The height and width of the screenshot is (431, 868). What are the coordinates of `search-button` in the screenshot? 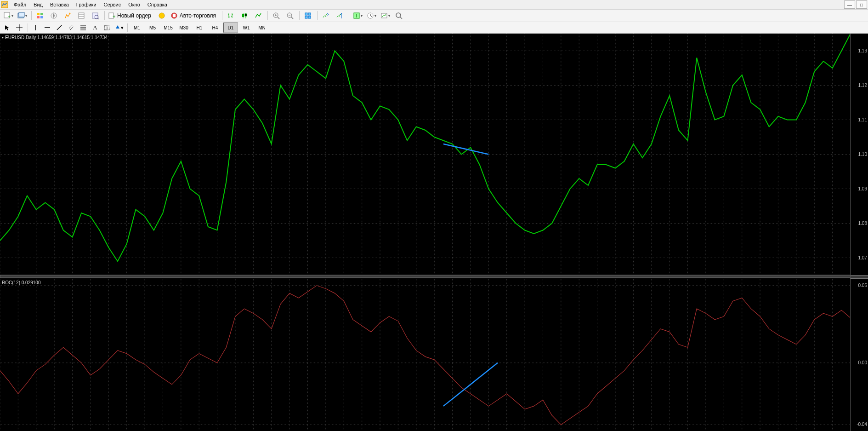 It's located at (399, 16).